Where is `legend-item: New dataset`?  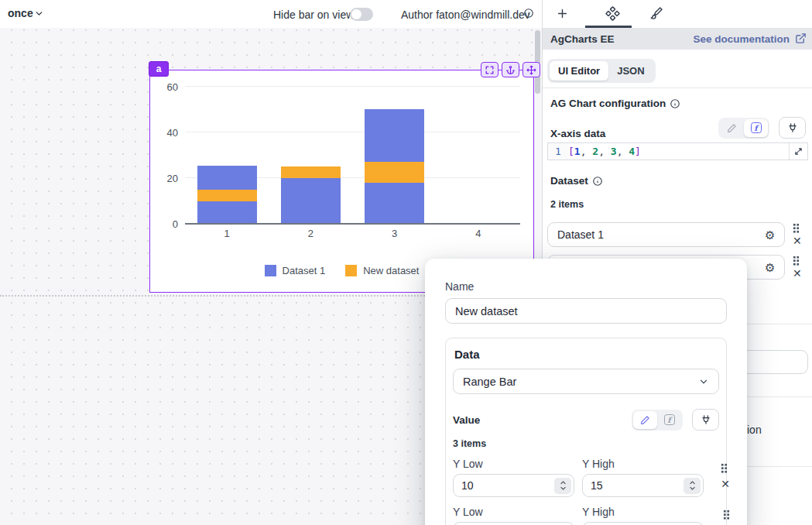 legend-item: New dataset is located at coordinates (382, 271).